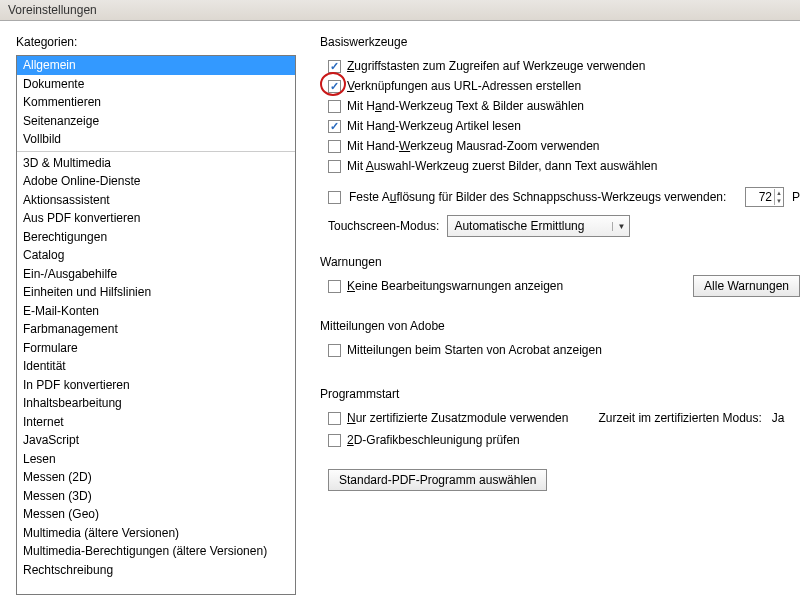  What do you see at coordinates (156, 478) in the screenshot?
I see `category-item: Messen (2D)` at bounding box center [156, 478].